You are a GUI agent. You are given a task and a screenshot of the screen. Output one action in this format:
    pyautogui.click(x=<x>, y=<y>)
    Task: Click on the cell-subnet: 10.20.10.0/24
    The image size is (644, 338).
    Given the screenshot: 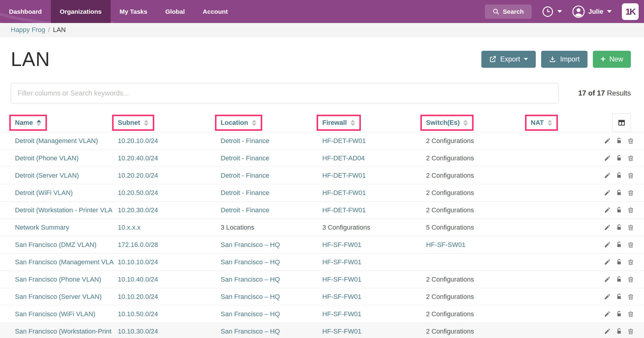 What is the action you would take?
    pyautogui.click(x=169, y=141)
    